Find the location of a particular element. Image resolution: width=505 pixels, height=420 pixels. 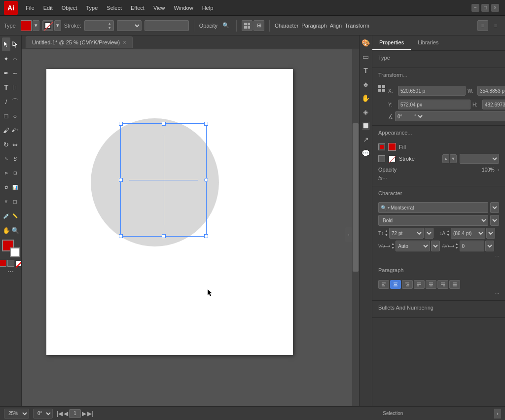

tracking-dropdown is located at coordinates (435, 246).